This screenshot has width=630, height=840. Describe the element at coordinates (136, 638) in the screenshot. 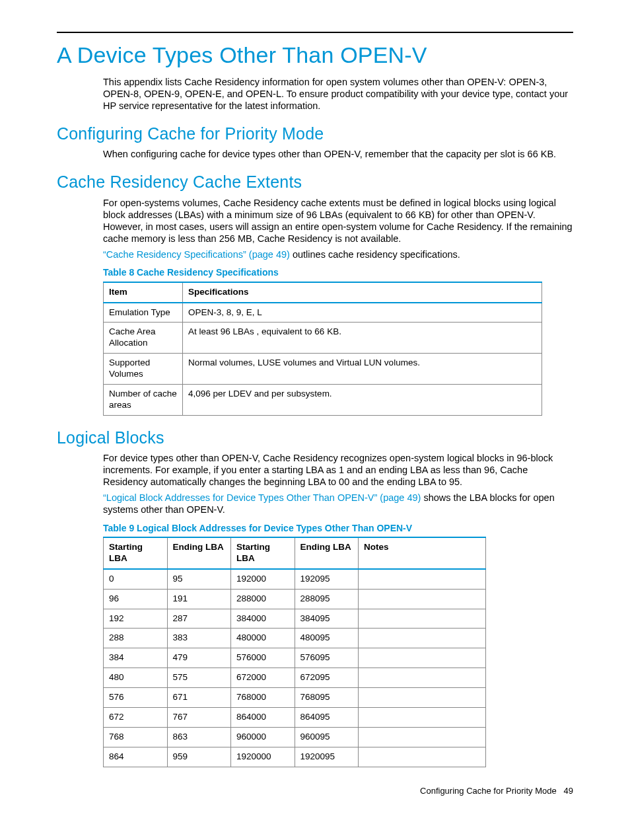

I see `table-cell: 288` at that location.